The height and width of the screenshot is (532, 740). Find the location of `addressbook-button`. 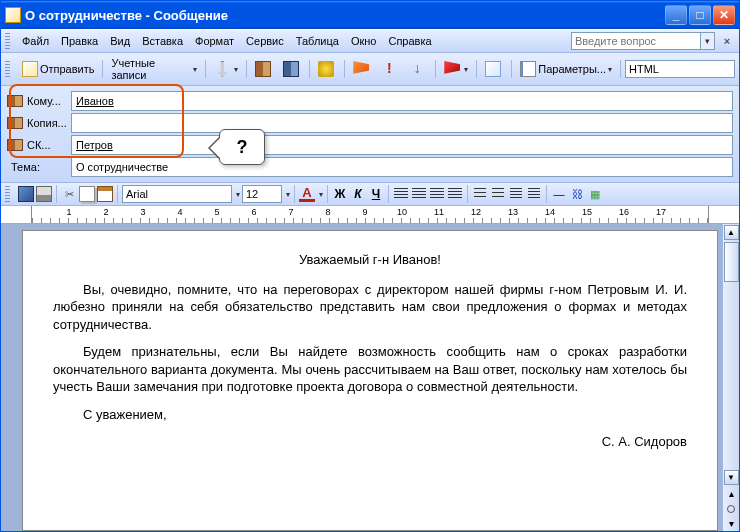

addressbook-button is located at coordinates (264, 69).